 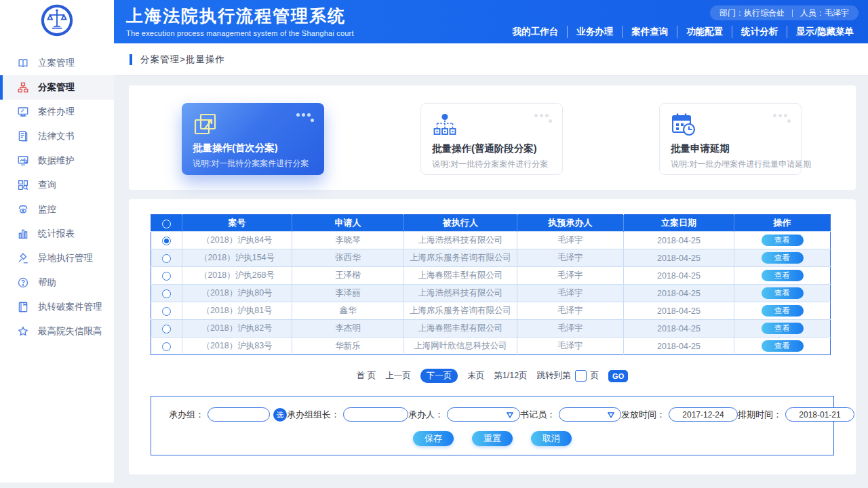 I want to click on nav-item-statistics: 统计分析, so click(x=760, y=32).